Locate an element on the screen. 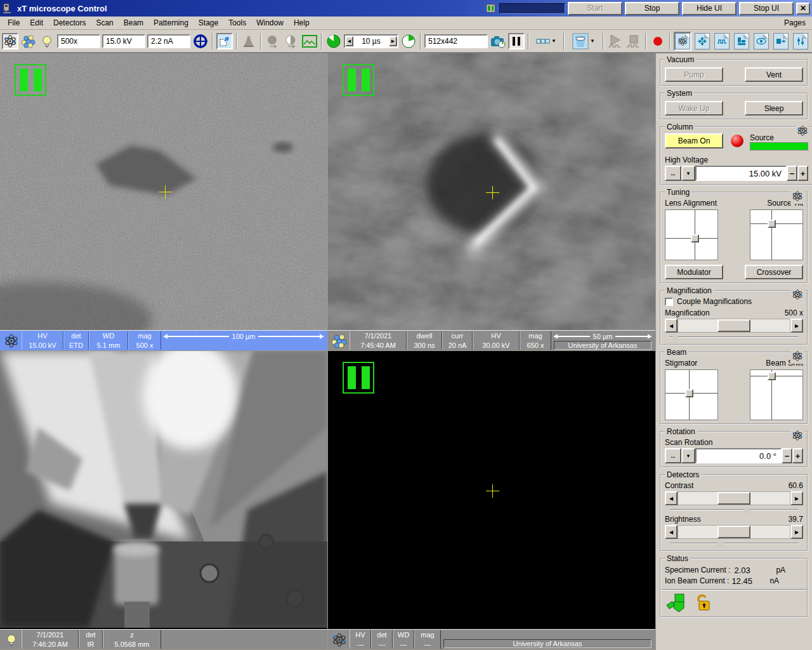  rotation-increase-button: + is located at coordinates (798, 456).